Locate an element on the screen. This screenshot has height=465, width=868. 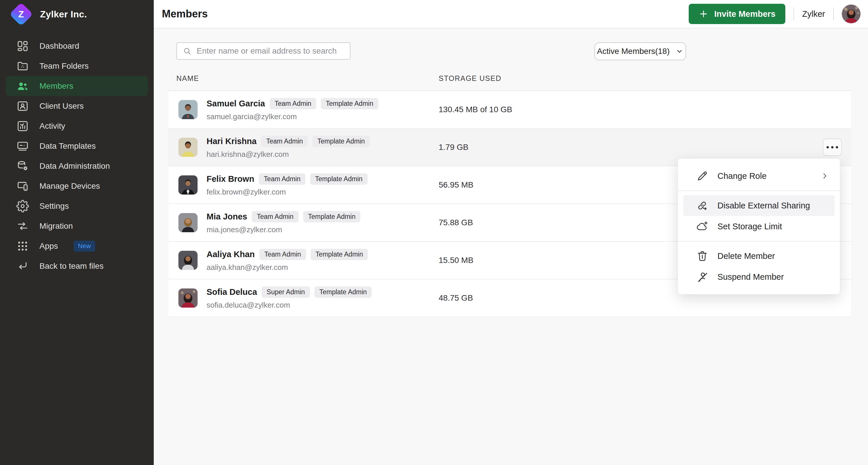
sidebar-item-back-to-team-files: Back to team files is located at coordinates (77, 266).